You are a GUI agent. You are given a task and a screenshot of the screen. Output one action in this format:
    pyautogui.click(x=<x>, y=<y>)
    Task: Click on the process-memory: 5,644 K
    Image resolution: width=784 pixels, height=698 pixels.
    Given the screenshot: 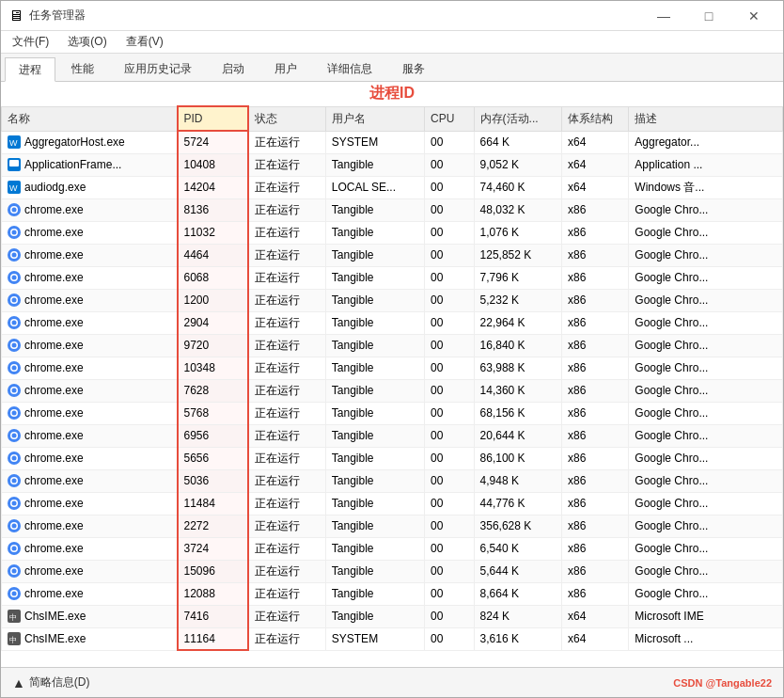 What is the action you would take?
    pyautogui.click(x=518, y=571)
    